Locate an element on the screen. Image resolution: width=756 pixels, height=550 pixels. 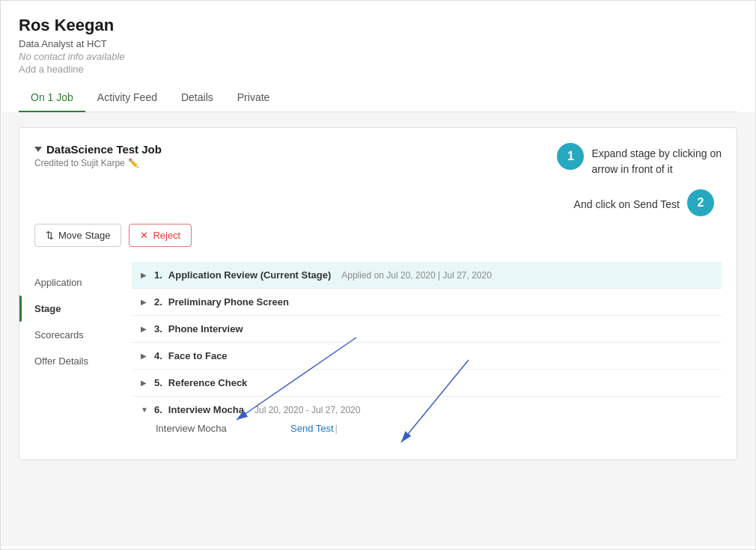
stage-item-5: ▶ 5. Reference Check is located at coordinates (427, 382).